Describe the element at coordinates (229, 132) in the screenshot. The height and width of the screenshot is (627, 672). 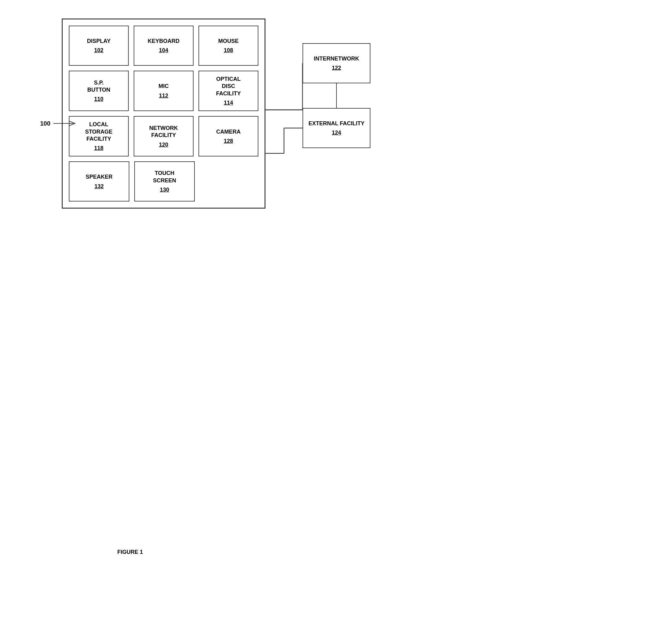
I see `camera-label: CAMERA` at that location.